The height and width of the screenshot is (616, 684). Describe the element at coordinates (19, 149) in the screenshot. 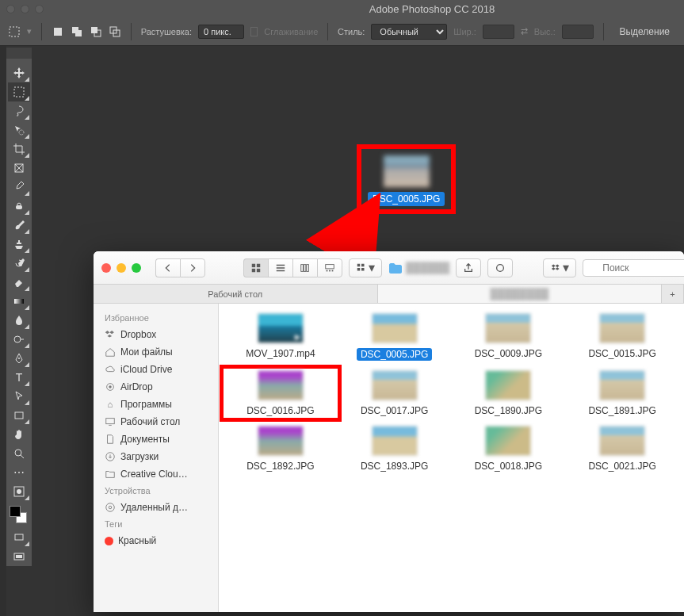

I see `crop-tool` at that location.